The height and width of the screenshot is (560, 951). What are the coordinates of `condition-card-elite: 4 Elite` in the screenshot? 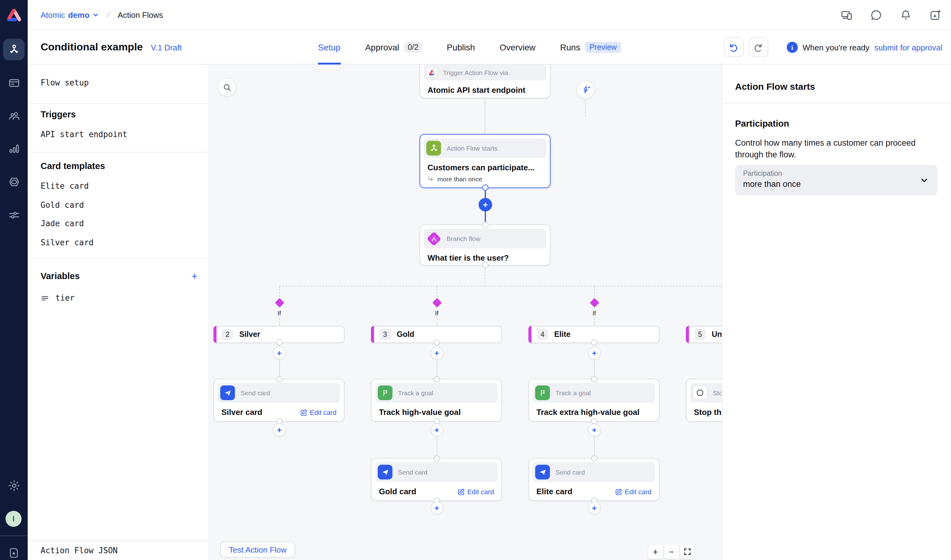 It's located at (594, 334).